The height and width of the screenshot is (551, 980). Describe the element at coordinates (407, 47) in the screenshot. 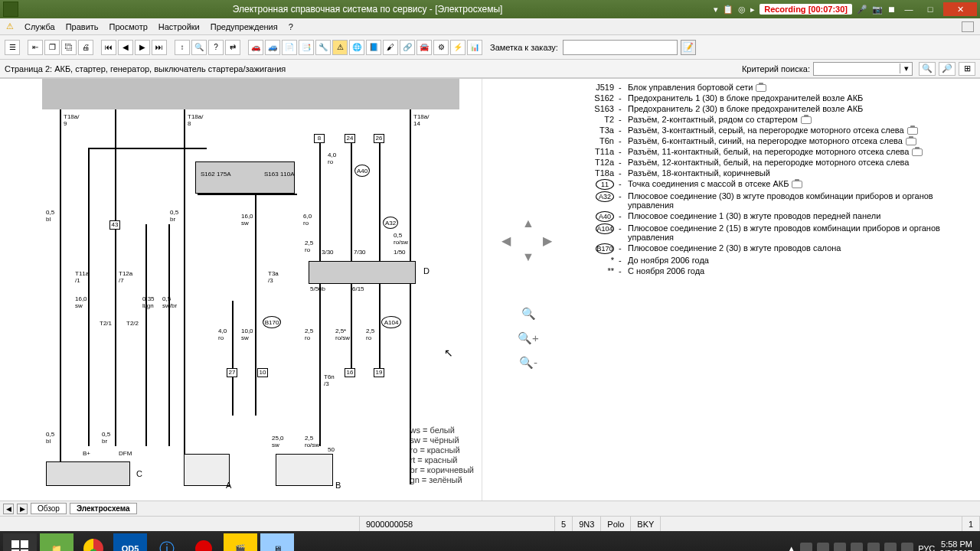

I see `tb-link: 🔗` at that location.